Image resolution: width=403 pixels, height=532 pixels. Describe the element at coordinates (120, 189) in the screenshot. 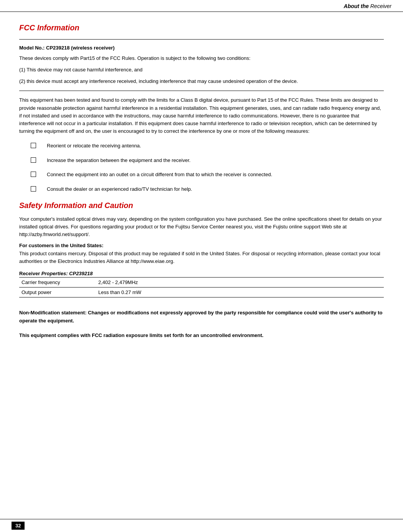

I see `bullet-text-4: Consult the dealer or an experienced rad…` at that location.